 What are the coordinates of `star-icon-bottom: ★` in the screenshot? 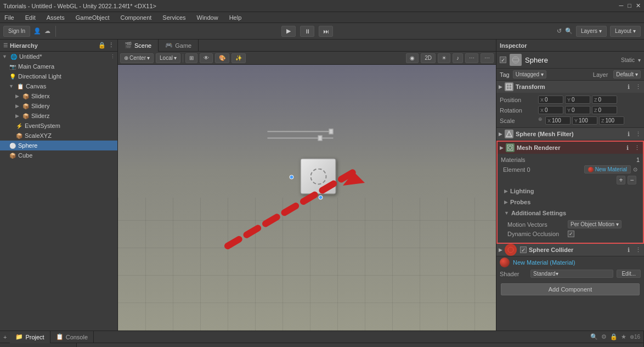 It's located at (624, 337).